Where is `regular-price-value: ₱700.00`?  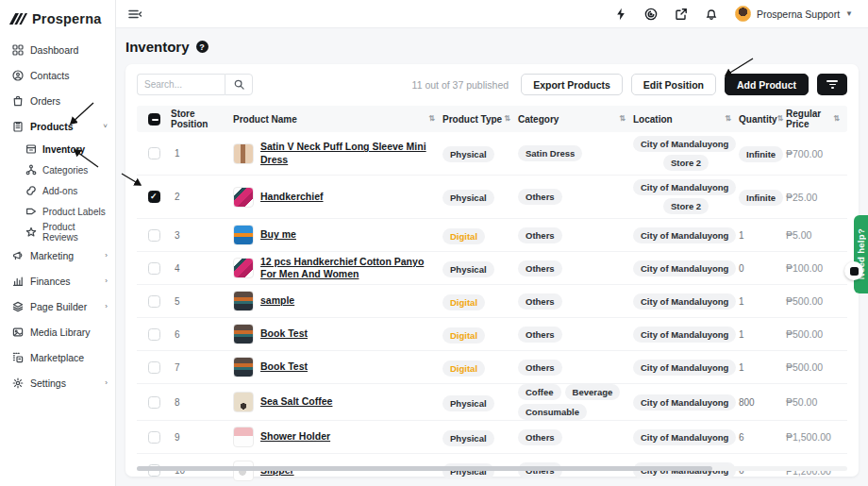
regular-price-value: ₱700.00 is located at coordinates (817, 154).